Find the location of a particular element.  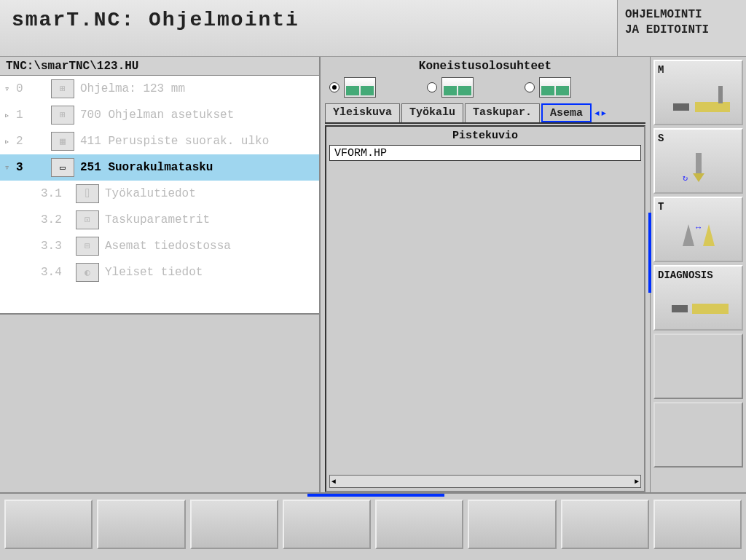

softkey-bar is located at coordinates (373, 524).